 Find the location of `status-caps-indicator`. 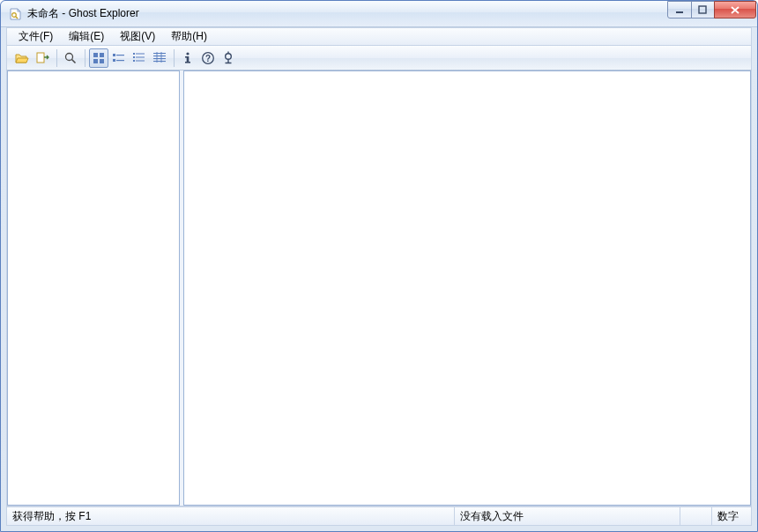

status-caps-indicator is located at coordinates (696, 516).